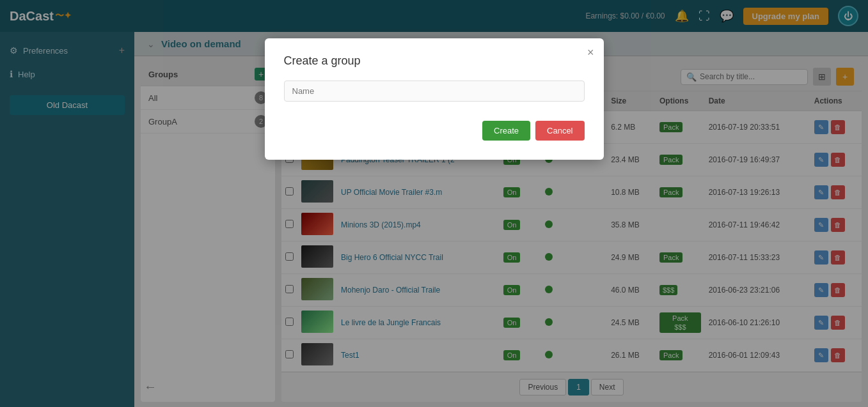  Describe the element at coordinates (434, 61) in the screenshot. I see `modal-title: Create a group` at that location.